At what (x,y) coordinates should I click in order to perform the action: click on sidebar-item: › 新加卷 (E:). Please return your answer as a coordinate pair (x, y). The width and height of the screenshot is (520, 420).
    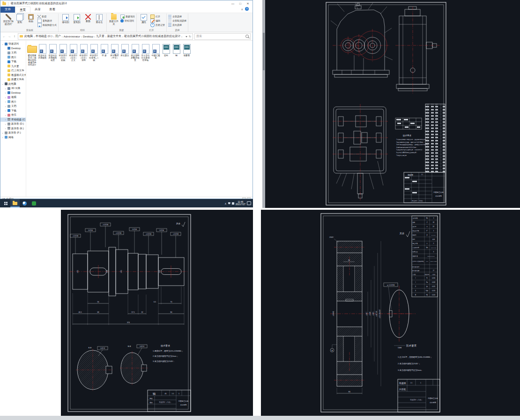
    Looking at the image, I should click on (13, 129).